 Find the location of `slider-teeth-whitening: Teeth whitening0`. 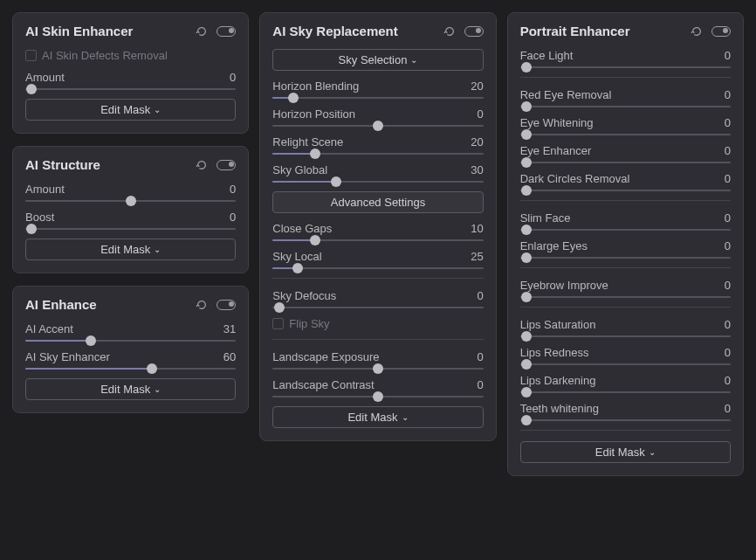

slider-teeth-whitening: Teeth whitening0 is located at coordinates (625, 411).